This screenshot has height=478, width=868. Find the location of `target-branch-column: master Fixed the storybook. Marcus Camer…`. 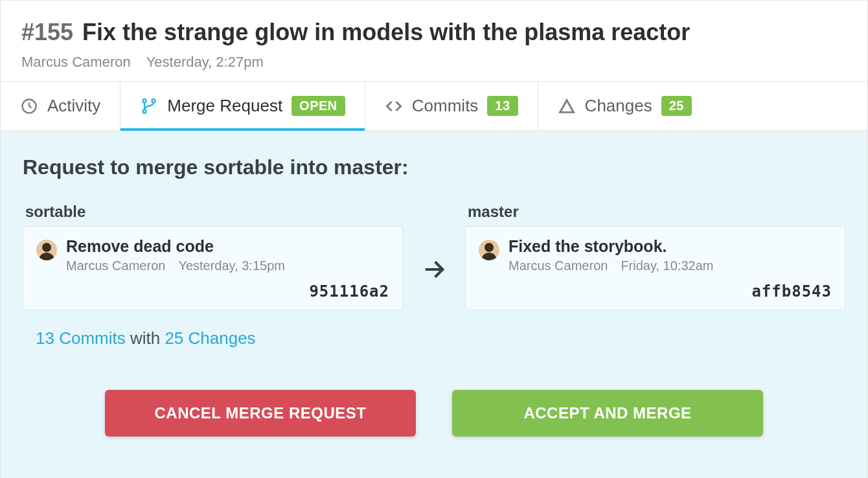

target-branch-column: master Fixed the storybook. Marcus Camer… is located at coordinates (656, 256).